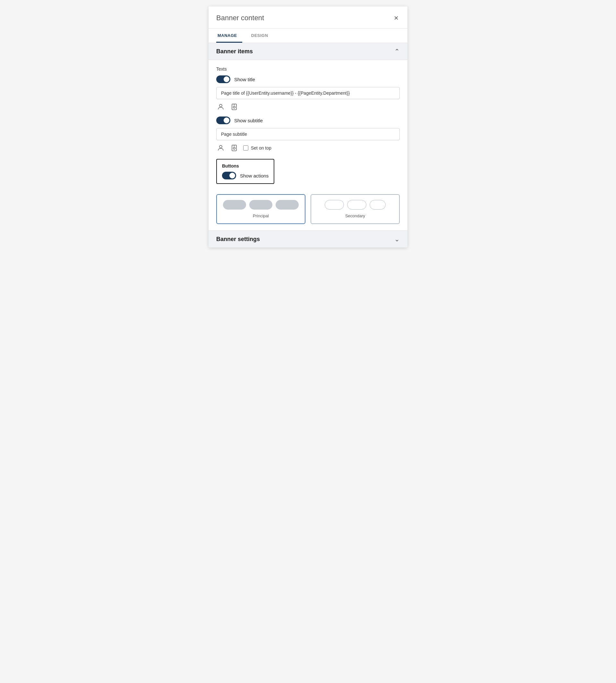 The height and width of the screenshot is (683, 616). Describe the element at coordinates (397, 239) in the screenshot. I see `banner-settings-chevron-down-icon: ⌄` at that location.